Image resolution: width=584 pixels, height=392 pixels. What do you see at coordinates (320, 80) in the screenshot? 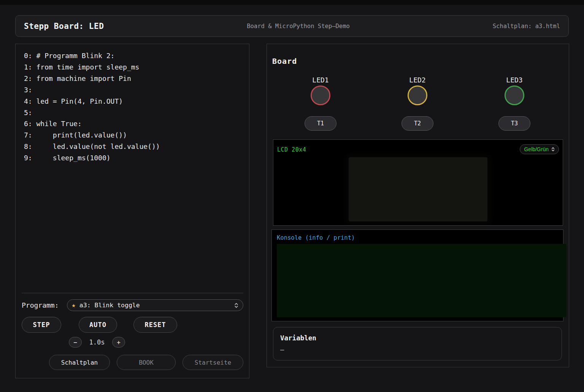
I see `led1-label: LED1` at bounding box center [320, 80].